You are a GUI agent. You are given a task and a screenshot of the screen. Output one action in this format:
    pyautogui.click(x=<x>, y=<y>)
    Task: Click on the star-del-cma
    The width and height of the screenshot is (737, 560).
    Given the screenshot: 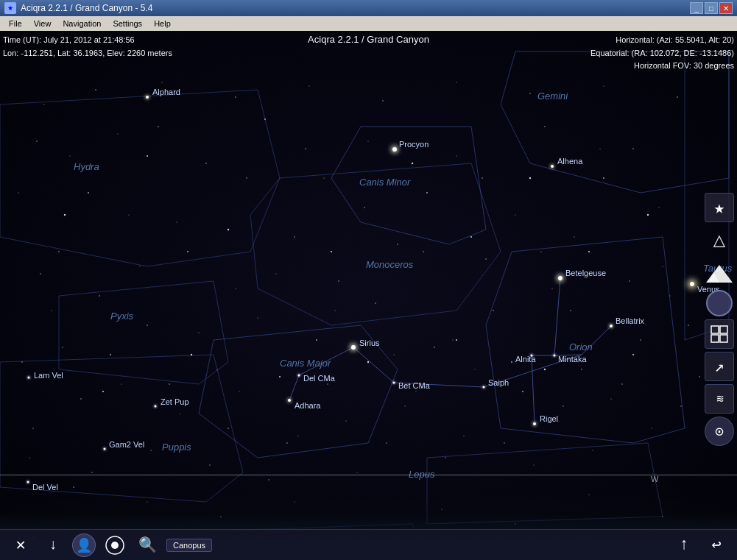 What is the action you would take?
    pyautogui.click(x=299, y=375)
    